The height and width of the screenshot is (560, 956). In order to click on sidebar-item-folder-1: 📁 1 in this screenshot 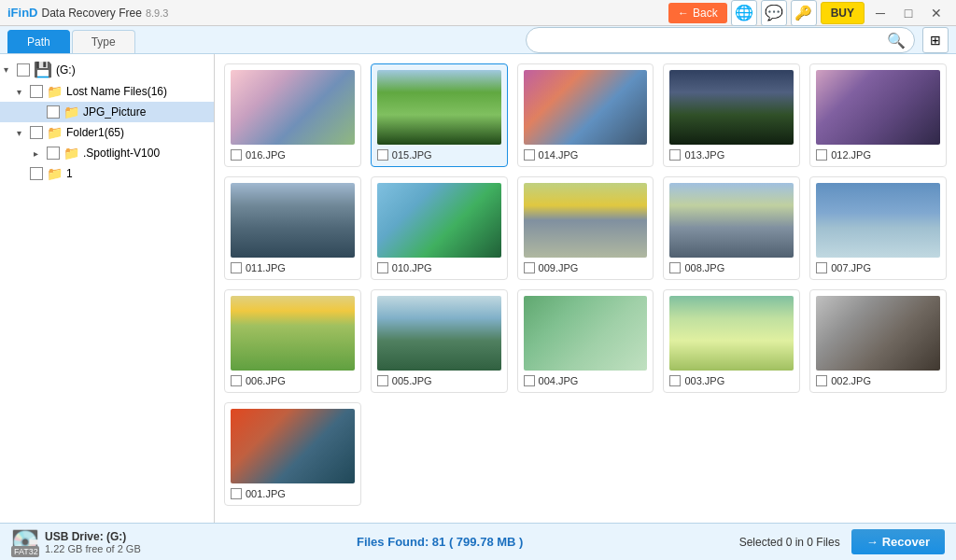, I will do `click(106, 174)`.